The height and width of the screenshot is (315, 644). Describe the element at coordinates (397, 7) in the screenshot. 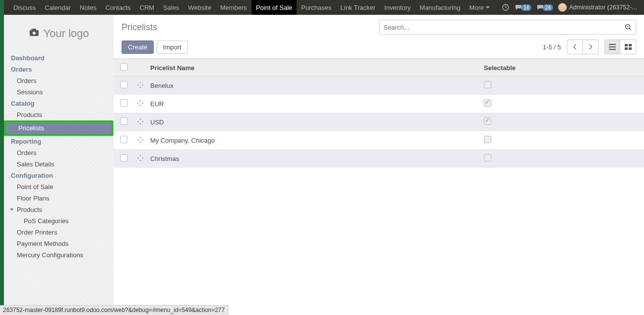

I see `top-nav-item-inventory: Inventory` at that location.